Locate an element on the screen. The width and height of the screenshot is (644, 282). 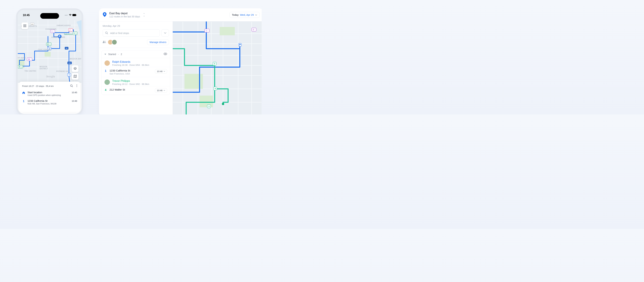
map-style-button is located at coordinates (75, 76).